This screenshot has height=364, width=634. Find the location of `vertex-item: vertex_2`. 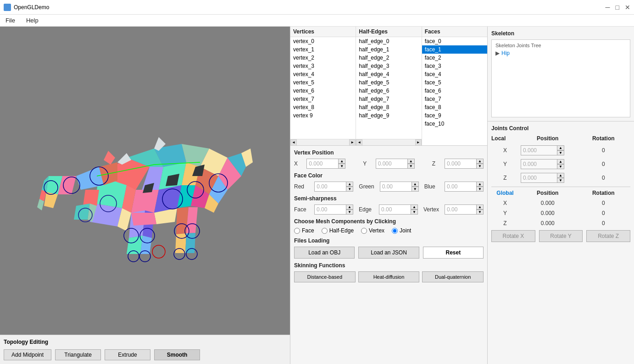

vertex-item: vertex_2 is located at coordinates (323, 58).